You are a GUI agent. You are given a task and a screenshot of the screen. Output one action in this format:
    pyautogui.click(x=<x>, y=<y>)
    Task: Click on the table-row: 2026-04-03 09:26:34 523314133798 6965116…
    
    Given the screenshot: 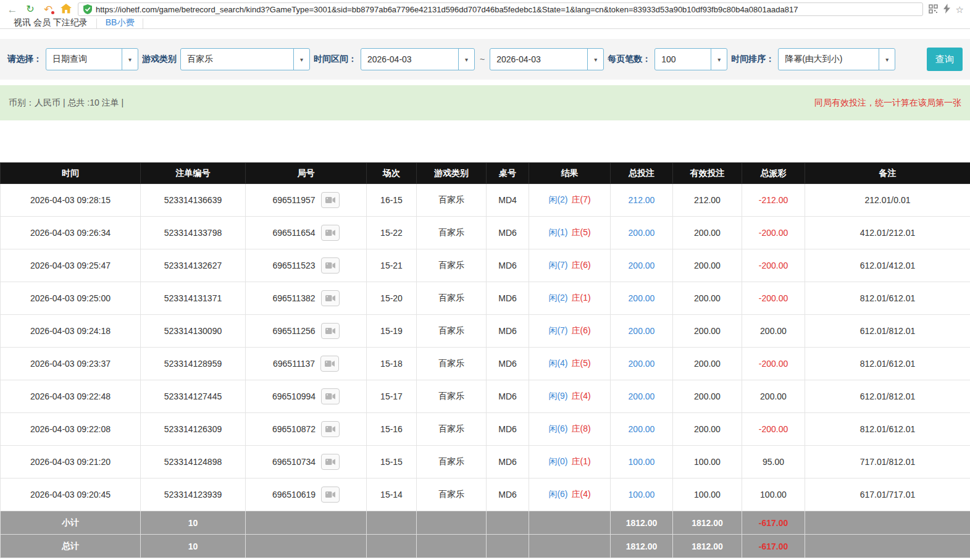 What is the action you would take?
    pyautogui.click(x=485, y=233)
    